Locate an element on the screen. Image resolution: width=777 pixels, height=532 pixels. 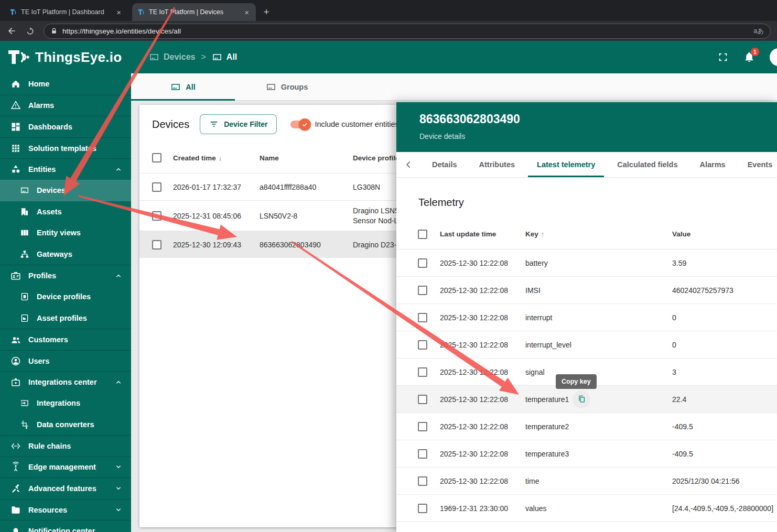
sidebar-item-integrations: Integrations is located at coordinates (66, 404).